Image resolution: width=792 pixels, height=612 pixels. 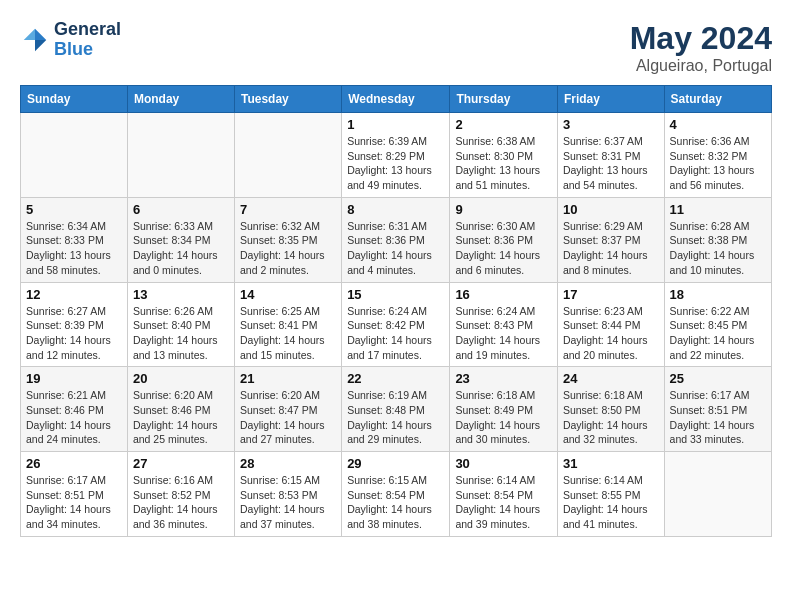 What do you see at coordinates (610, 100) in the screenshot?
I see `weekday-header-cell: Friday` at bounding box center [610, 100].